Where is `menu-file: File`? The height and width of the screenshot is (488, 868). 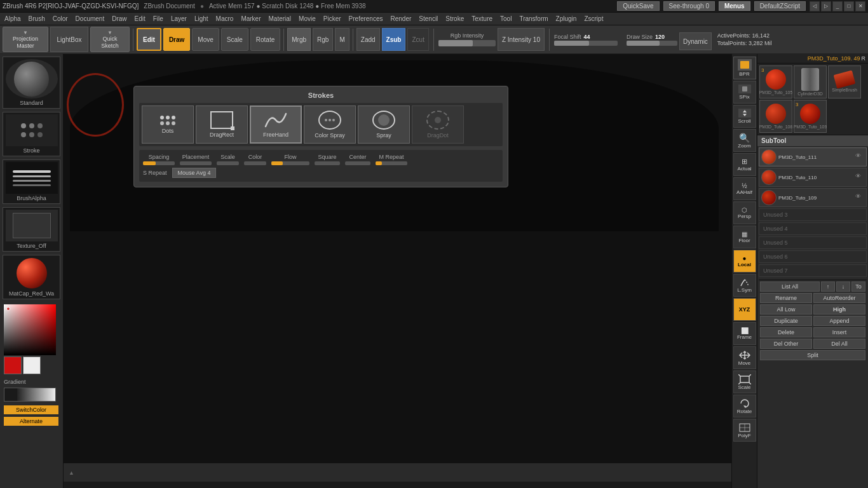
menu-file: File is located at coordinates (158, 19).